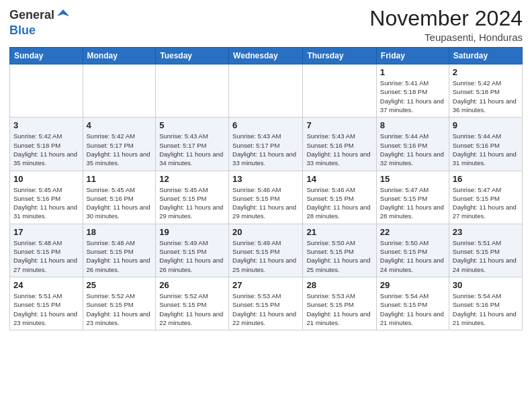 The image size is (532, 411). What do you see at coordinates (40, 22) in the screenshot?
I see `logo: General Blue` at bounding box center [40, 22].